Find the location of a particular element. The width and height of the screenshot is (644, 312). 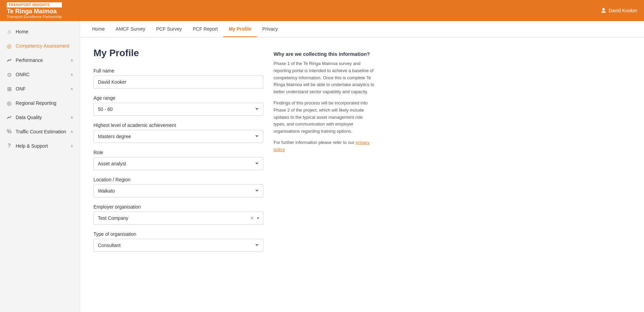

sidebar-item-onf: ⊞ ONF ∧ is located at coordinates (40, 89).